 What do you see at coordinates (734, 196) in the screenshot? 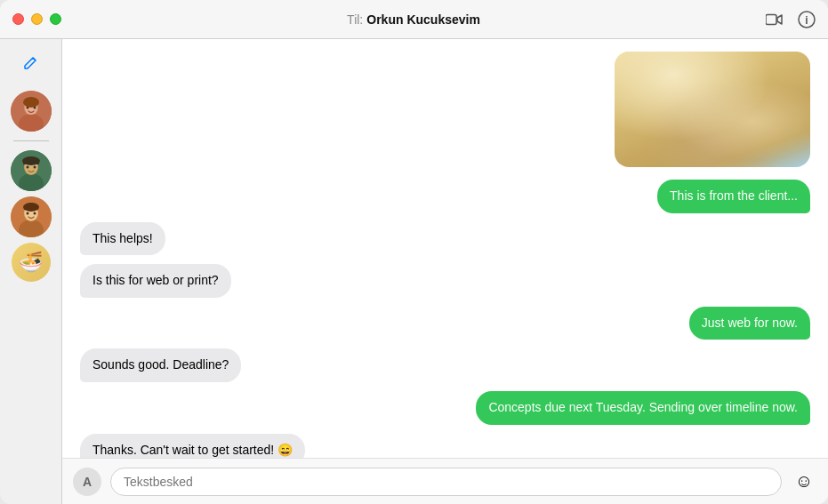
I see `message-bubble-1: This is from the client...` at bounding box center [734, 196].